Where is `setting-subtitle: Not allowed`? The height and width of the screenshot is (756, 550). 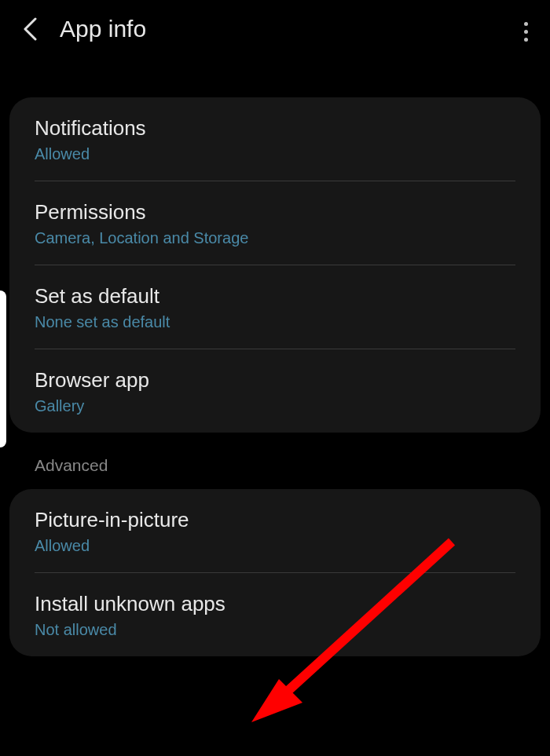
setting-subtitle: Not allowed is located at coordinates (275, 630).